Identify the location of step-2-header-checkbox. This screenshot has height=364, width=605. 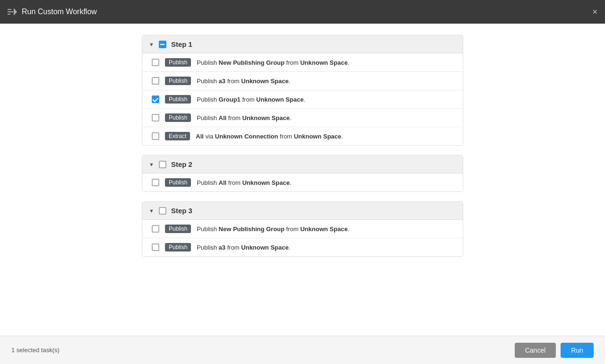
(163, 165).